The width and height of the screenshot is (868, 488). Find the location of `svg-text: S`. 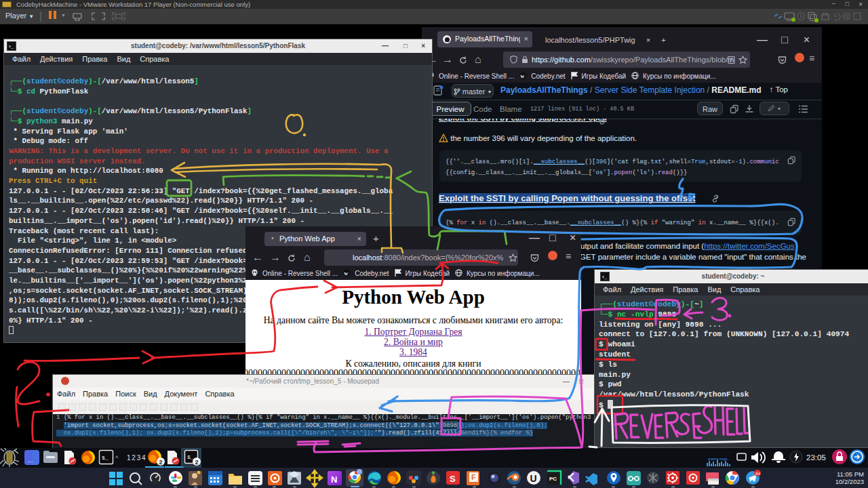

svg-text: S is located at coordinates (453, 479).